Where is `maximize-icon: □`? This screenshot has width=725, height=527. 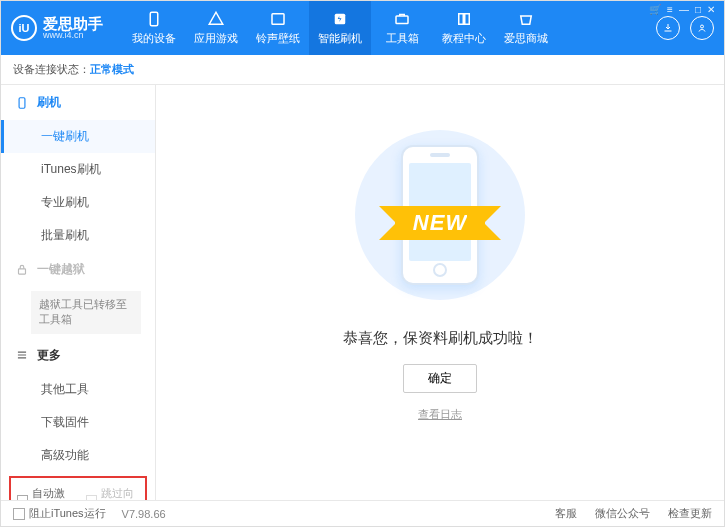
maximize-icon: □ is located at coordinates (698, 10).